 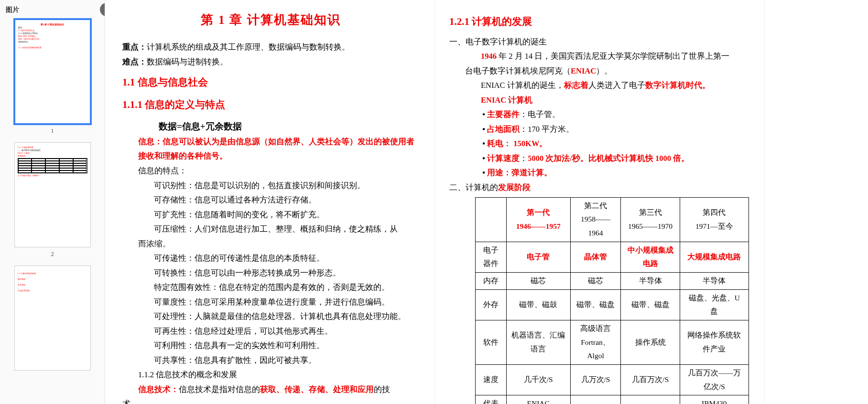 I want to click on section-1-1-2: 1.1.2 信息技术的概念和发展, so click(x=271, y=375).